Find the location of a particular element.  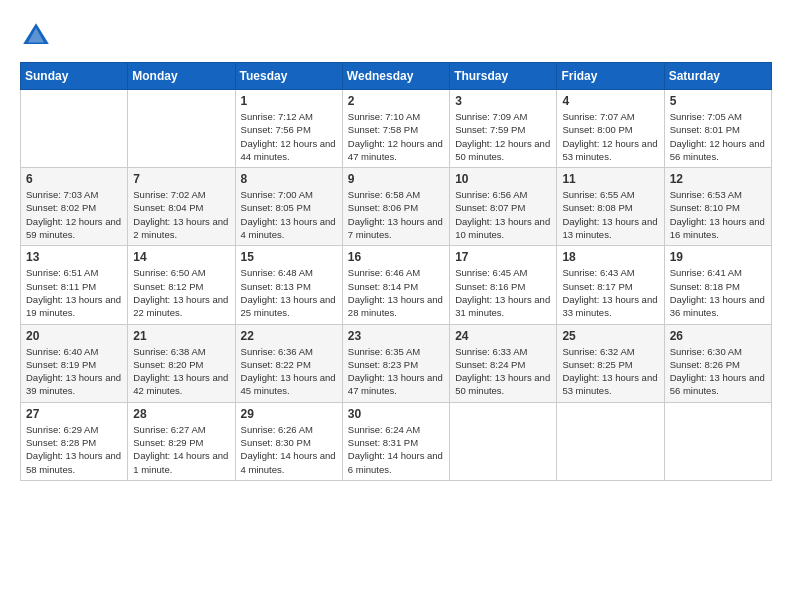

day-info: Sunrise: 7:02 AMSunset: 8:04 PMDaylight:… is located at coordinates (181, 214).